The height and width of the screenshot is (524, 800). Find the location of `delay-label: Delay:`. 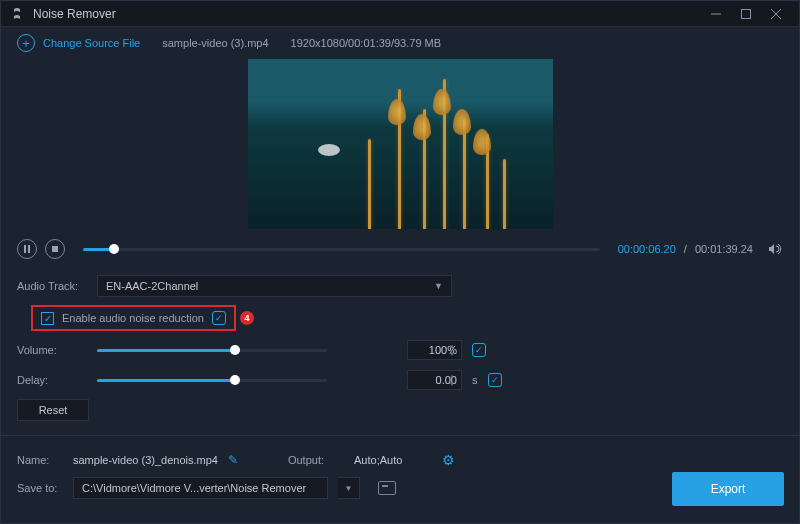

delay-label: Delay: is located at coordinates (52, 380).